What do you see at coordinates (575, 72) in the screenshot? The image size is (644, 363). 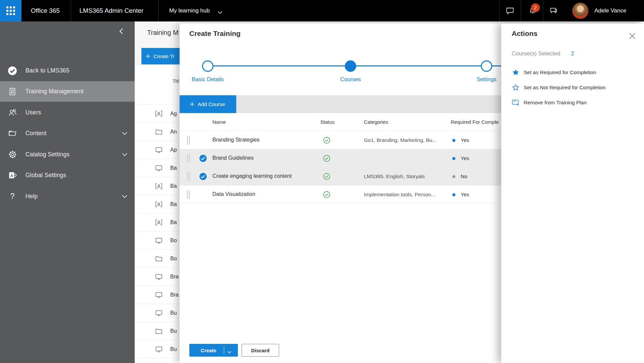 I see `action-set-required: Set as Required for Completion` at bounding box center [575, 72].